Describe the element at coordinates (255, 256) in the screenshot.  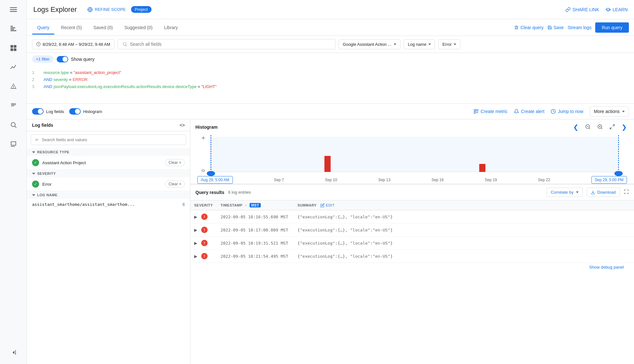
I see `timestamp-cell: 2022-09-05 18:21:54.495 MST` at that location.